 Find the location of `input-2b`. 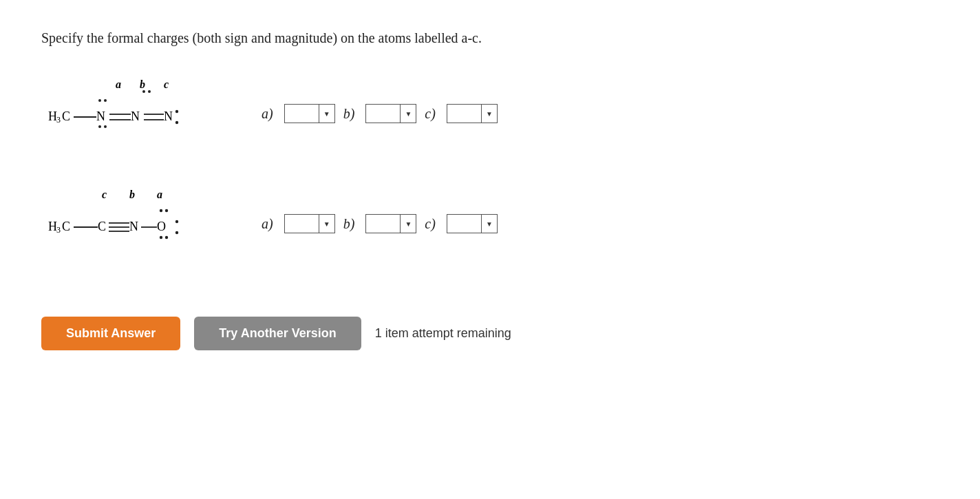

input-2b is located at coordinates (383, 224).